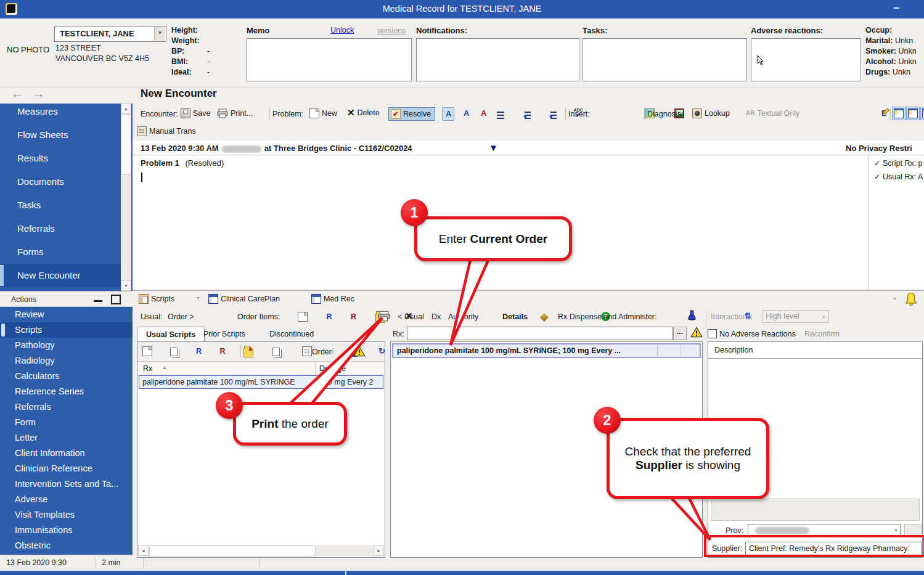 The width and height of the screenshot is (924, 575). I want to click on usual-link: < Usual, so click(411, 317).